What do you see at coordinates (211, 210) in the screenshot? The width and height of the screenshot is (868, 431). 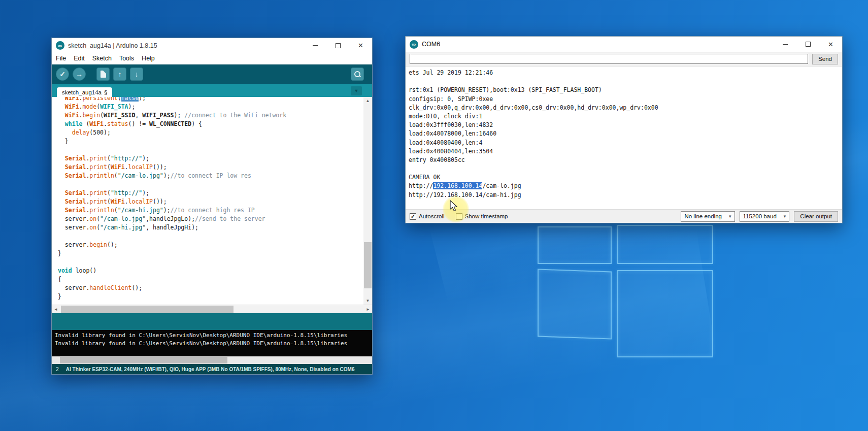 I see `text-line: Serial.println("/cam-hi.jpg");//to conne…` at bounding box center [211, 210].